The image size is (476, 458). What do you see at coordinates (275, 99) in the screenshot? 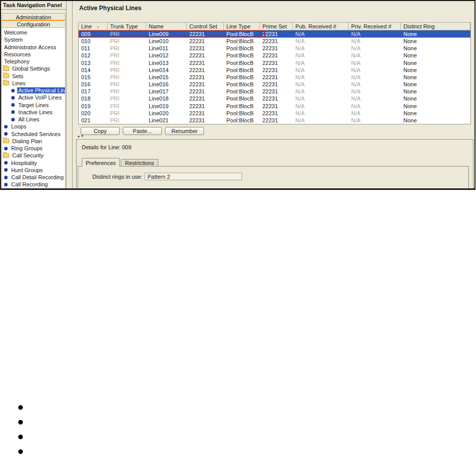
I see `table-row-line-018: 018PRILine01822231Pool:BlocB22231N/AN/AN…` at bounding box center [275, 99].